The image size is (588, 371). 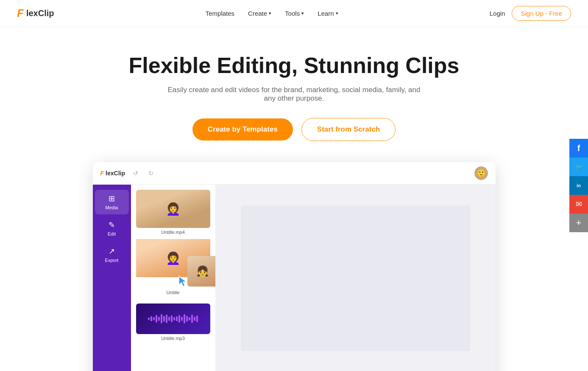 What do you see at coordinates (579, 149) in the screenshot?
I see `facebook-icon: f` at bounding box center [579, 149].